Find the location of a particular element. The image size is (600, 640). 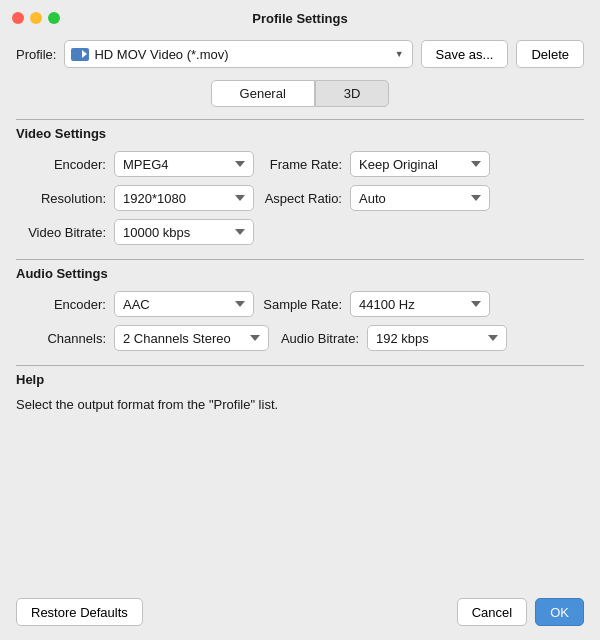

channels-label: Channels: is located at coordinates (61, 338).